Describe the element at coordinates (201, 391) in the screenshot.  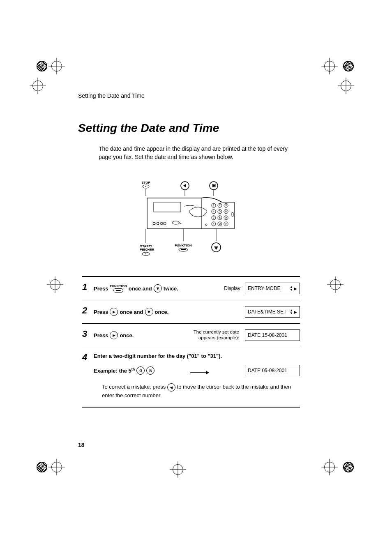
I see `correction-help: To correct a mistake, press ◄ to move th…` at that location.